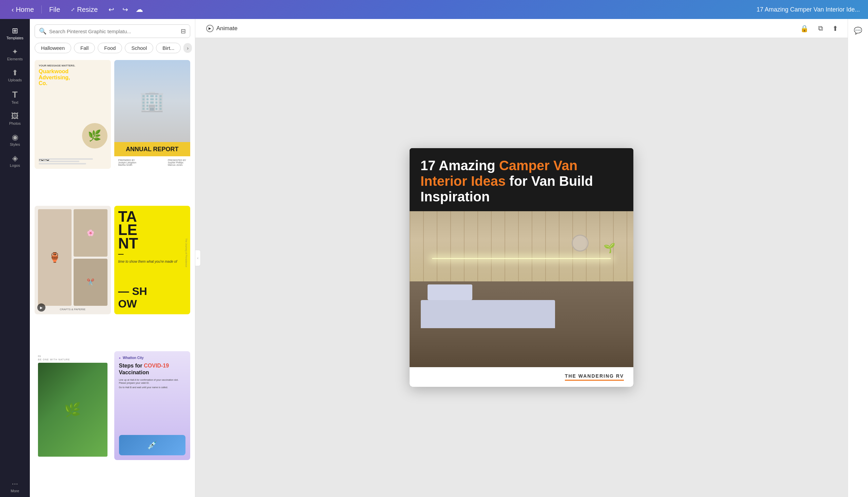 The width and height of the screenshot is (868, 497). Describe the element at coordinates (23, 10) in the screenshot. I see `home-button: ‹ Home` at that location.